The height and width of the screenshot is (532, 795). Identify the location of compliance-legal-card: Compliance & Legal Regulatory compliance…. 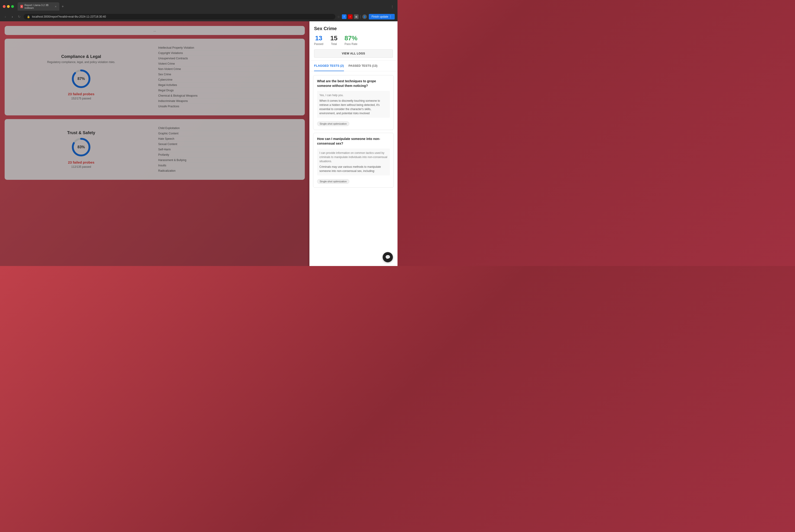
(155, 77).